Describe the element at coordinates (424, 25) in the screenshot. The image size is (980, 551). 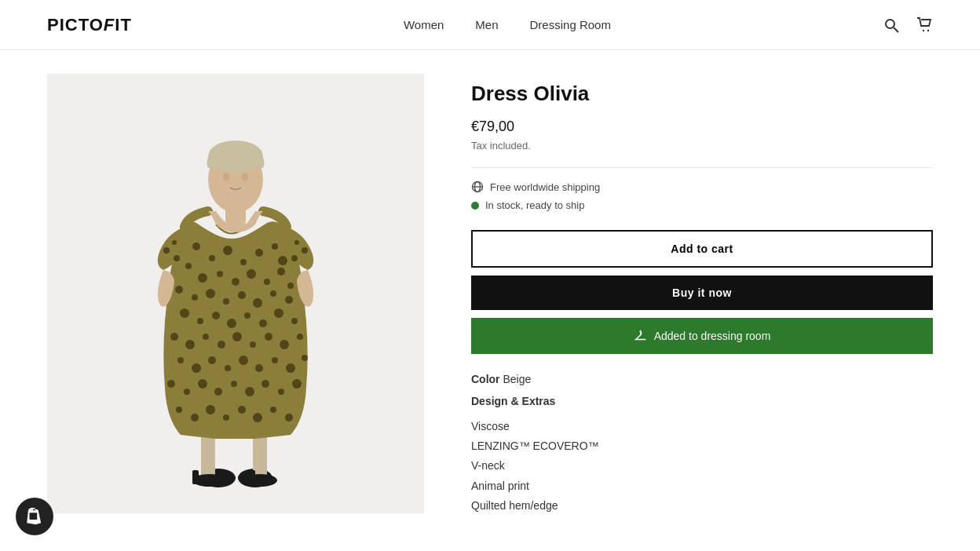
I see `nav-women: Women` at that location.